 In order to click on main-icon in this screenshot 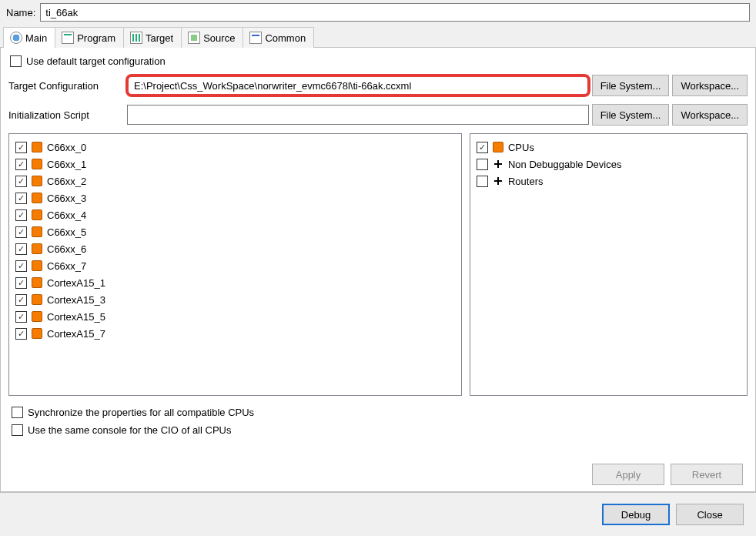, I will do `click(16, 38)`.